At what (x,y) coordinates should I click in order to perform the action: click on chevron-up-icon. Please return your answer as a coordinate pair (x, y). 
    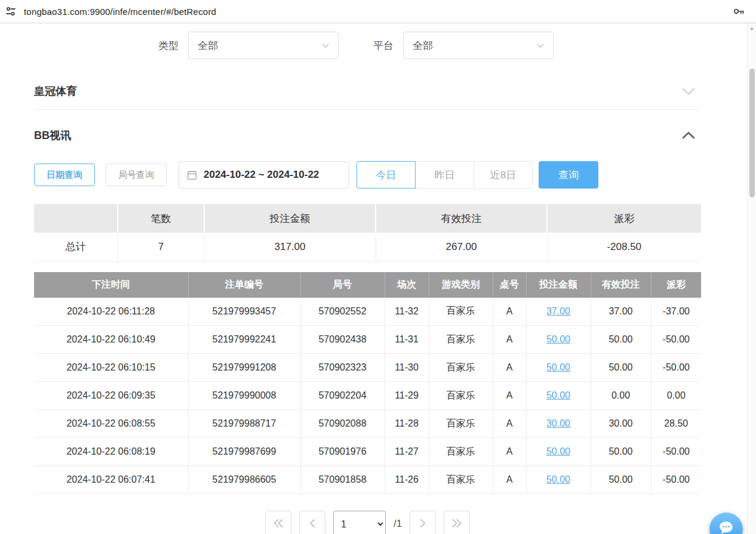
    Looking at the image, I should click on (692, 135).